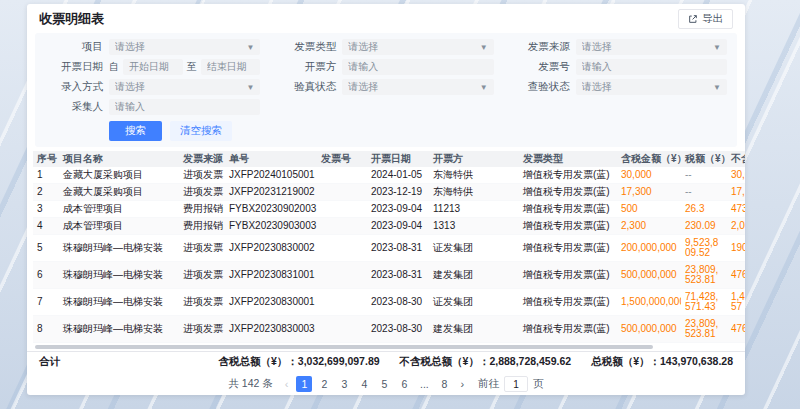 The width and height of the screenshot is (800, 409). What do you see at coordinates (412, 87) in the screenshot?
I see `verify-status-placeholder: 请选择` at bounding box center [412, 87].